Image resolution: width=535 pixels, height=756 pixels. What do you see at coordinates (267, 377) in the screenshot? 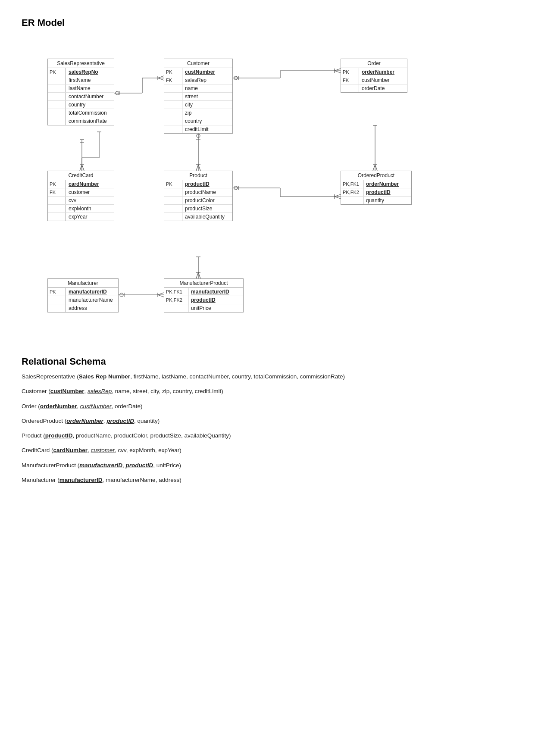
I see `schema-salesrep: SalesRepresentative (Sales Rep Number, f…` at bounding box center [267, 377].